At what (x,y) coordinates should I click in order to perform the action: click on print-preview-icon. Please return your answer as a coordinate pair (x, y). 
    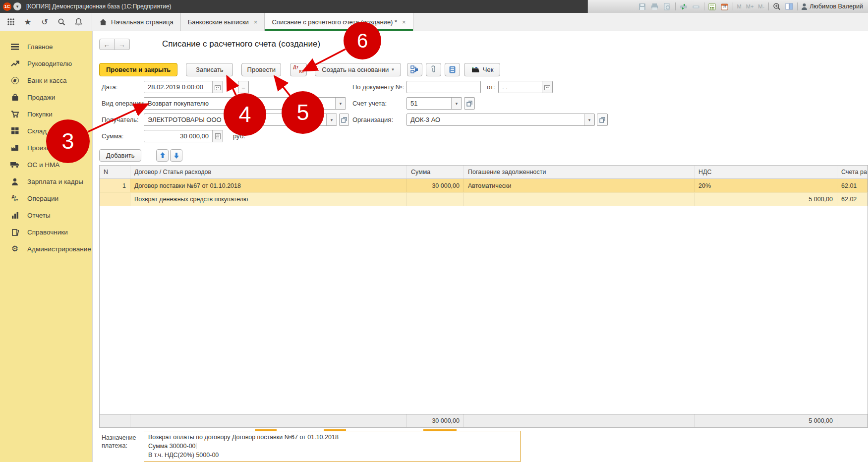
    Looking at the image, I should click on (667, 6).